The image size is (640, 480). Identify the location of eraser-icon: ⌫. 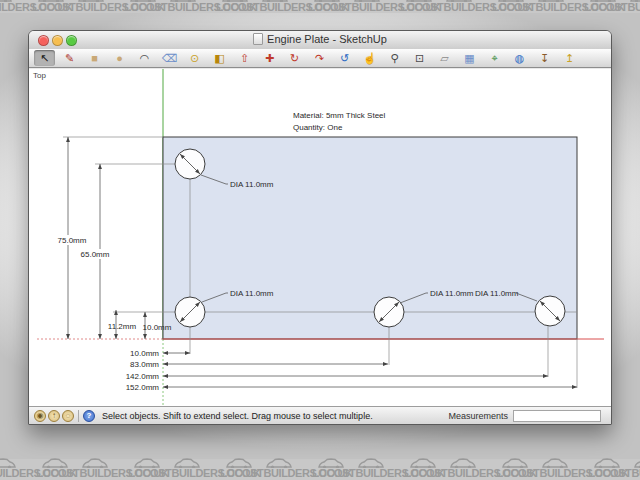
(170, 58).